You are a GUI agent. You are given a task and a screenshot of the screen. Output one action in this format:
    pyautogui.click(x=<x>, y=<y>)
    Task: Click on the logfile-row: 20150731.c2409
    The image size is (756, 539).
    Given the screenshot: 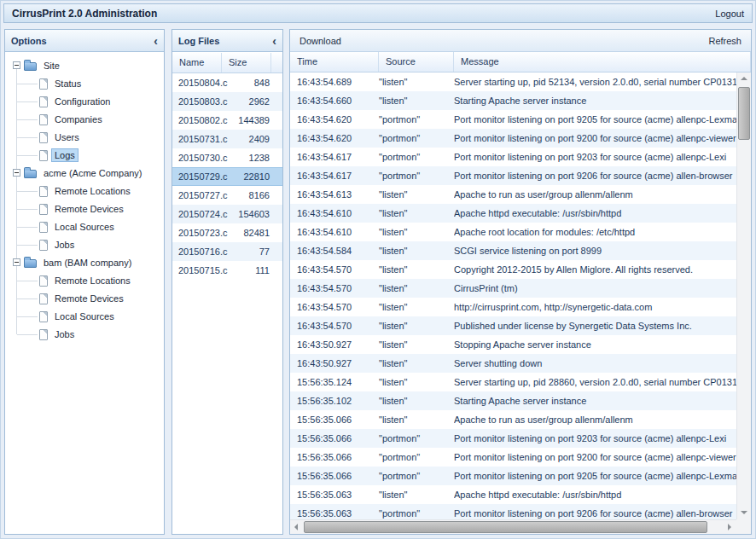 What is the action you would take?
    pyautogui.click(x=227, y=139)
    